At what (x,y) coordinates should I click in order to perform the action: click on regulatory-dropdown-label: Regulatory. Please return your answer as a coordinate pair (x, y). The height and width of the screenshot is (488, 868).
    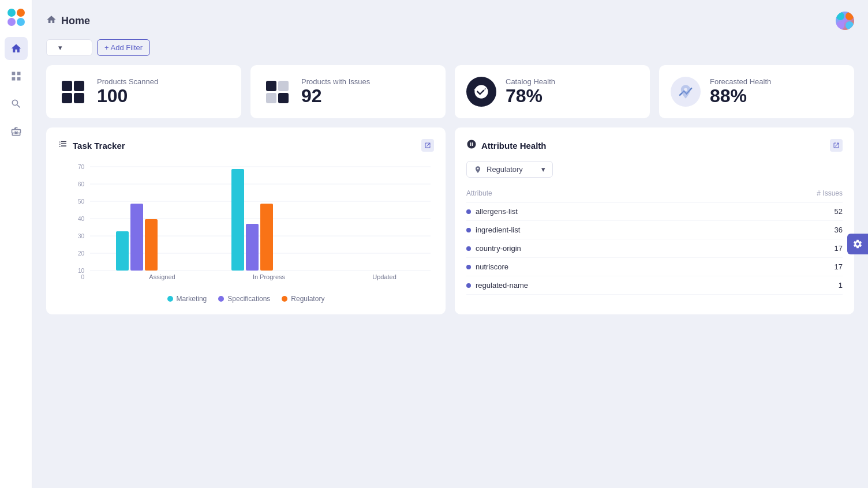
    Looking at the image, I should click on (504, 170).